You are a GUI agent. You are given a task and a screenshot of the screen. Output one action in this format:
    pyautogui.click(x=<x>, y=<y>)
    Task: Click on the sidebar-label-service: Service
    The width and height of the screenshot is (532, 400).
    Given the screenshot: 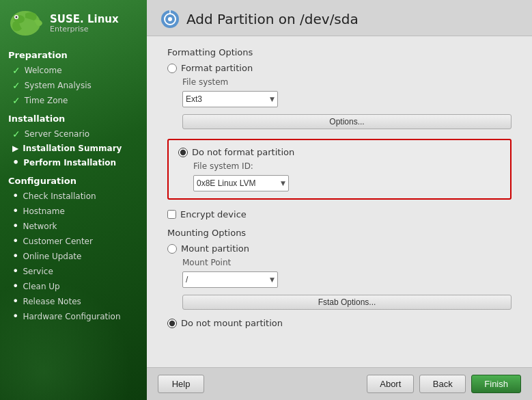 What is the action you would take?
    pyautogui.click(x=38, y=271)
    